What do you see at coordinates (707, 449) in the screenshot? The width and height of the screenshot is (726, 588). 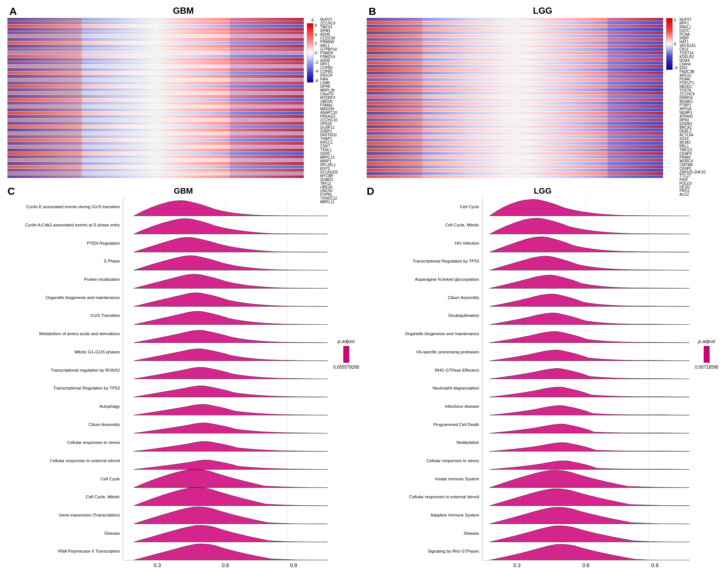 I see `padjust-legend-d: p.adjust 0.00716595` at bounding box center [707, 449].